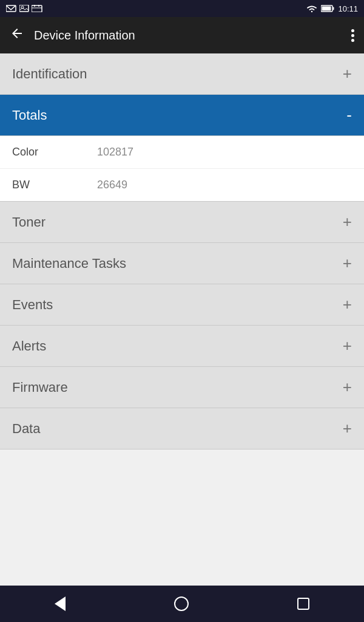 This screenshot has width=364, height=622. I want to click on totals-content: Color 102817 BW 26649, so click(182, 169).